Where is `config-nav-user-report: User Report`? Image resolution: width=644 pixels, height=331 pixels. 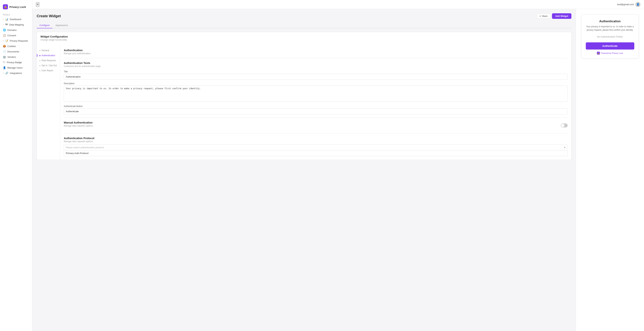 config-nav-user-report: User Report is located at coordinates (48, 70).